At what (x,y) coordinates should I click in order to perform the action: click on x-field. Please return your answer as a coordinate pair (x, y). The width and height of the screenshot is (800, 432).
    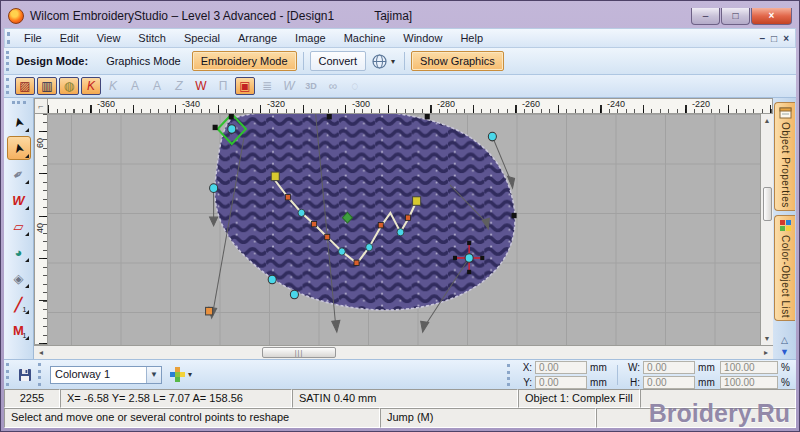
    Looking at the image, I should click on (561, 368).